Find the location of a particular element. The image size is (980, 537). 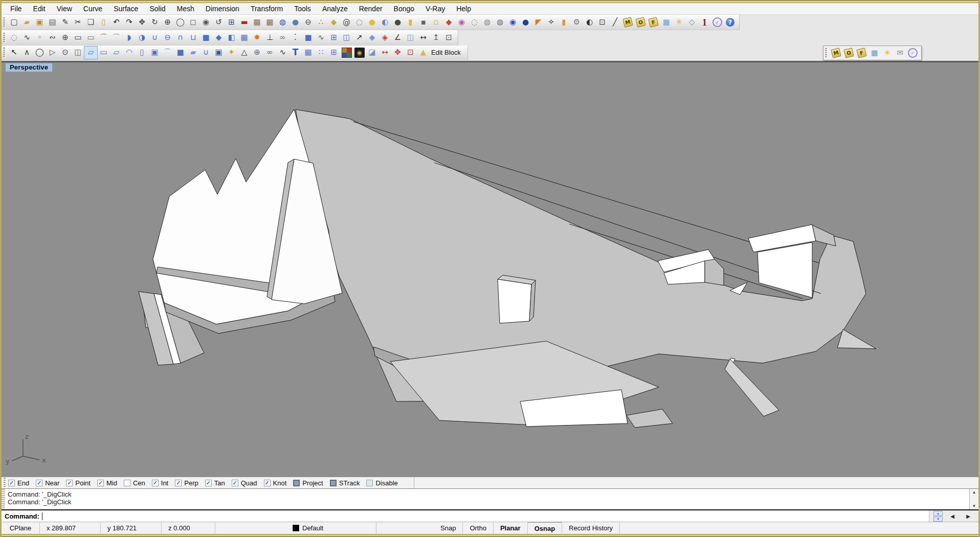

osnap-project: Project is located at coordinates (308, 483).